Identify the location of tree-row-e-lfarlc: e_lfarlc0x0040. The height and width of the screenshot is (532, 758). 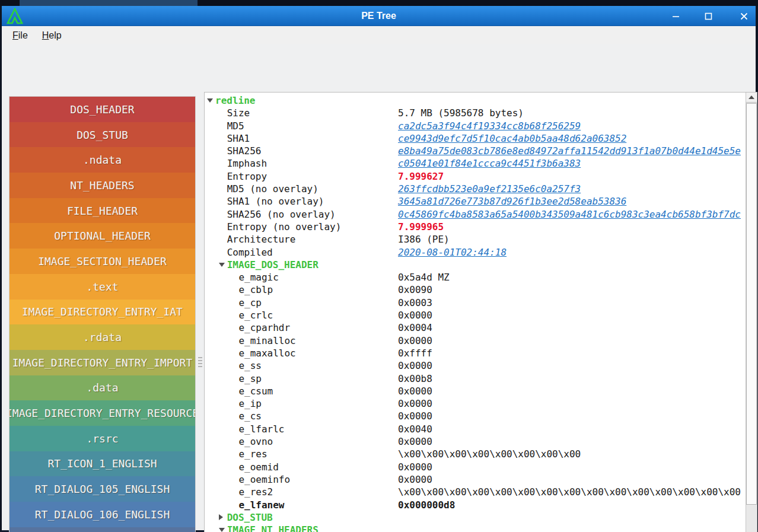
(476, 429).